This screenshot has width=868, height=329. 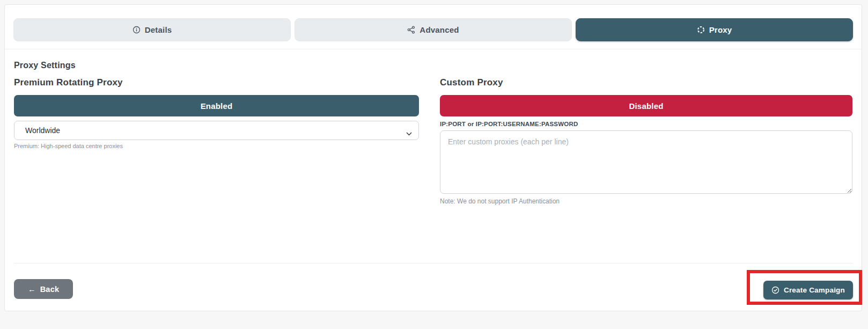 What do you see at coordinates (217, 130) in the screenshot?
I see `region-select: Worldwide` at bounding box center [217, 130].